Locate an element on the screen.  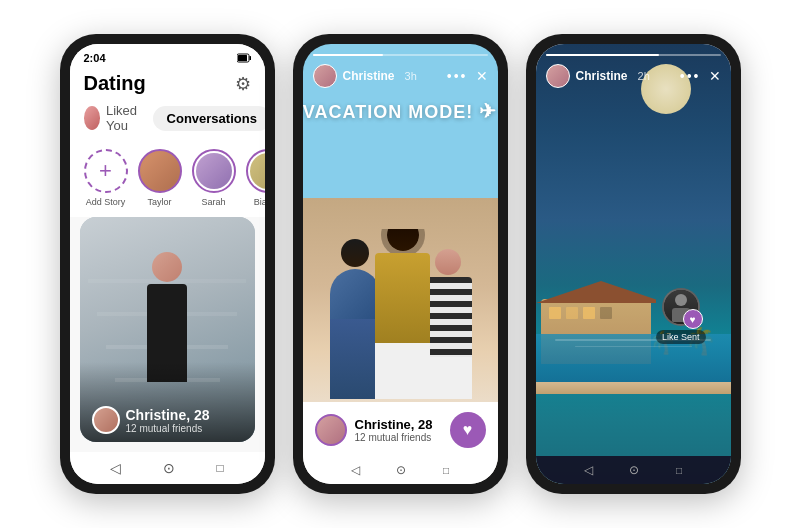
story-username: Christine is located at coordinates (369, 76).